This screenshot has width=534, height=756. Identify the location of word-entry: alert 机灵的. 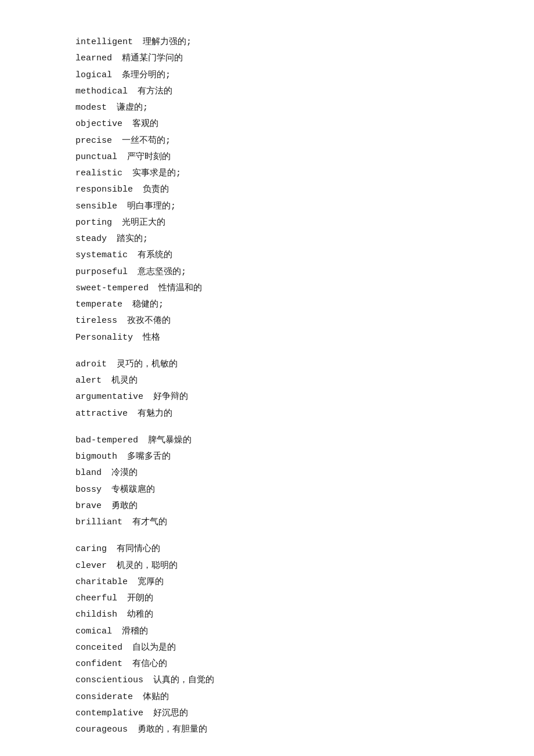
(267, 381).